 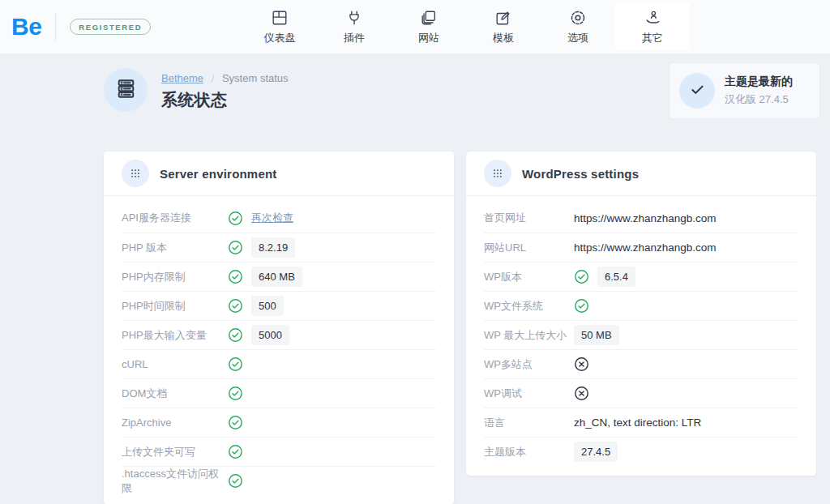 What do you see at coordinates (26, 27) in the screenshot?
I see `betheme-logo: Be` at bounding box center [26, 27].